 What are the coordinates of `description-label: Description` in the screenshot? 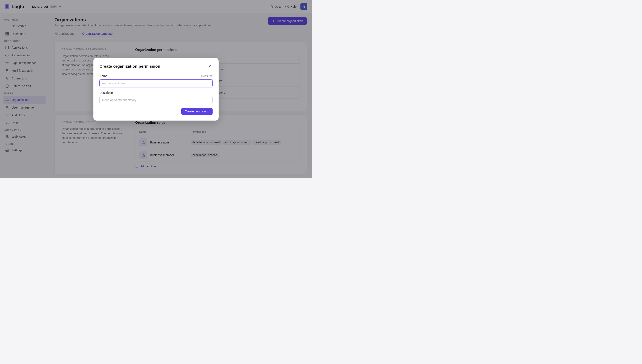 It's located at (107, 93).